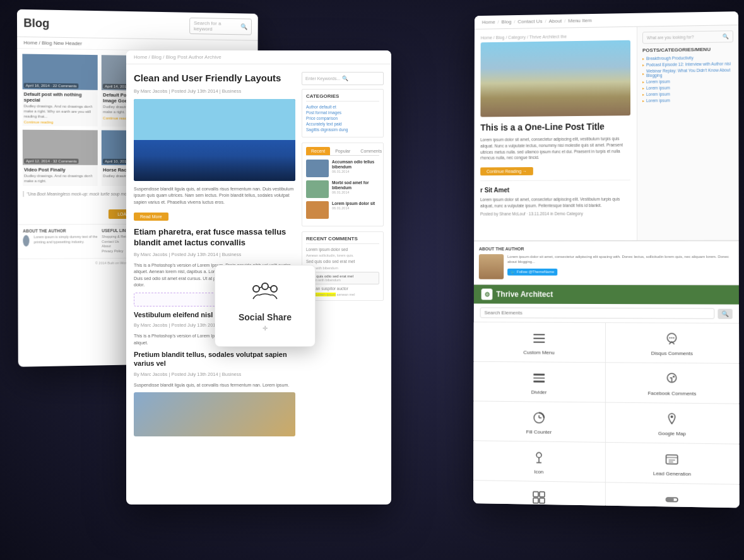  Describe the element at coordinates (539, 352) in the screenshot. I see `element-label: Custom Menu` at that location.